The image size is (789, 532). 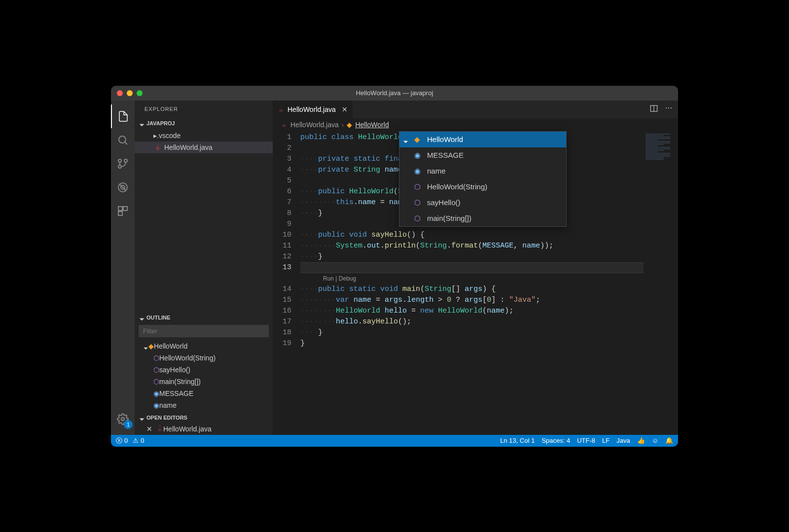 What do you see at coordinates (204, 331) in the screenshot?
I see `outline-filter-input` at bounding box center [204, 331].